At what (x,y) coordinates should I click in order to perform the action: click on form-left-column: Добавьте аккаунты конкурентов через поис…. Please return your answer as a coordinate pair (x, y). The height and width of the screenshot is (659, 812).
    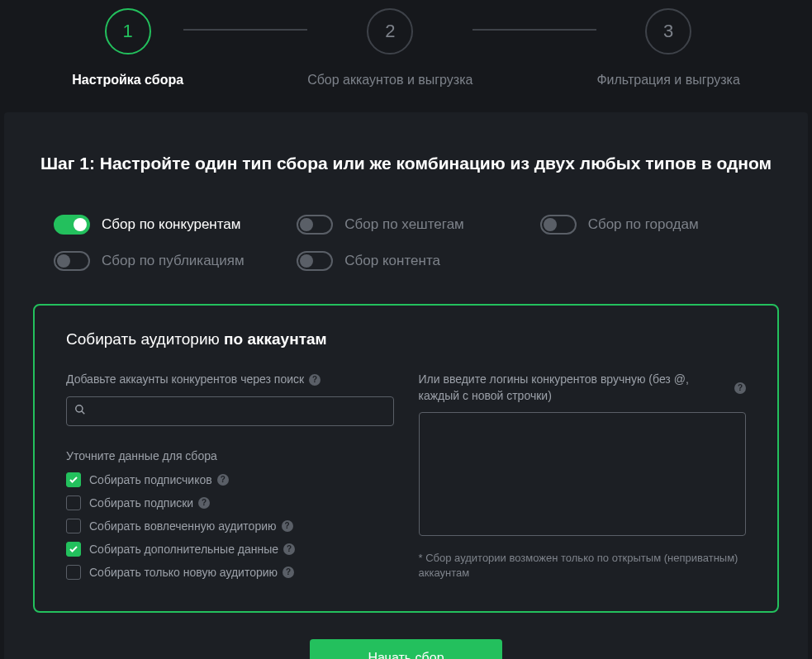
    Looking at the image, I should click on (230, 476).